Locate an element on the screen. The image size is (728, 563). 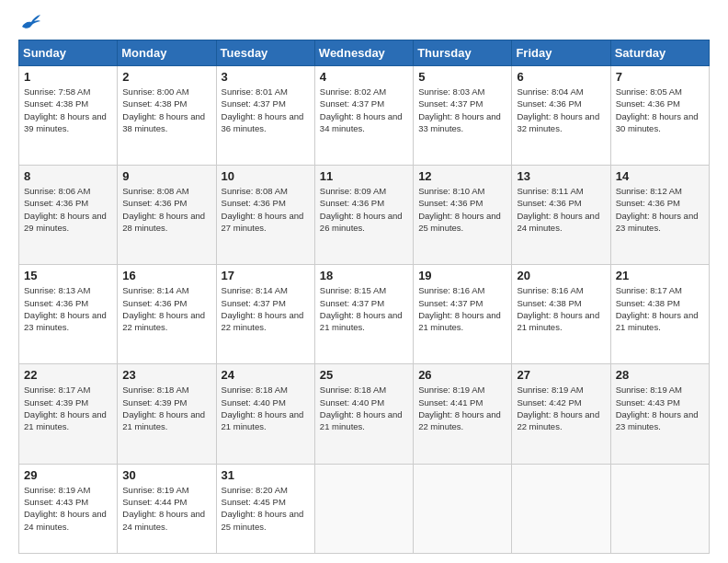
day-number: 30 is located at coordinates (166, 475).